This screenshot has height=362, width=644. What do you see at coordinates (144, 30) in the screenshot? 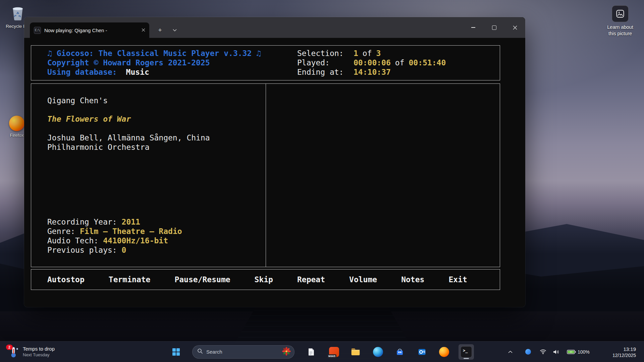
I see `tab-close-icon` at bounding box center [144, 30].